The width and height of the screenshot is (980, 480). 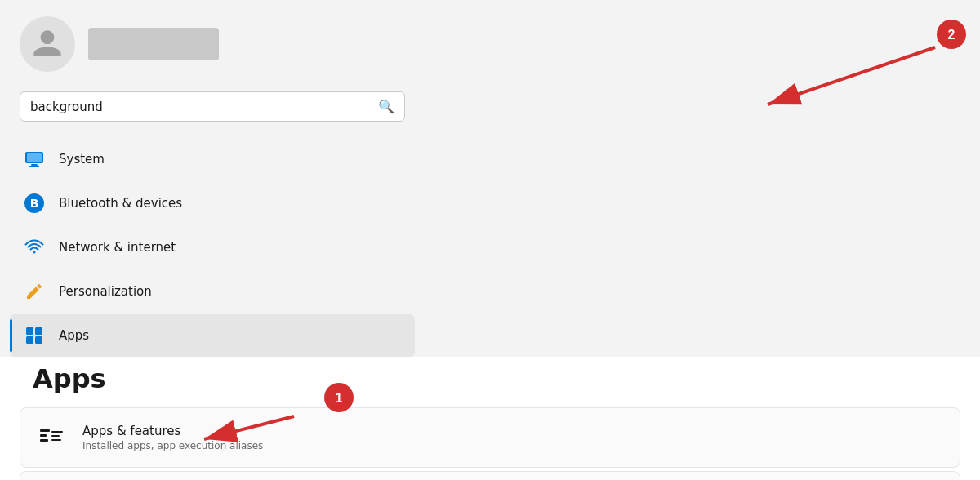 What do you see at coordinates (212, 44) in the screenshot?
I see `profile-area` at bounding box center [212, 44].